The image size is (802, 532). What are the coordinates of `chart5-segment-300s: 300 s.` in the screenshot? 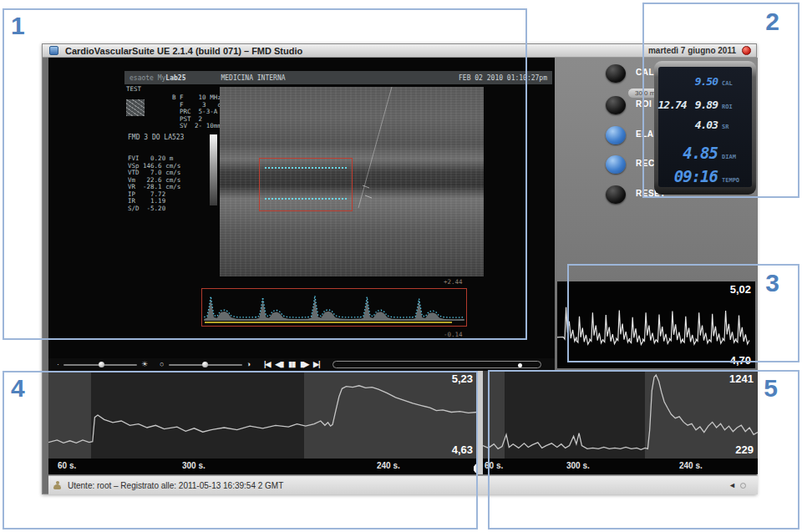 It's located at (578, 466).